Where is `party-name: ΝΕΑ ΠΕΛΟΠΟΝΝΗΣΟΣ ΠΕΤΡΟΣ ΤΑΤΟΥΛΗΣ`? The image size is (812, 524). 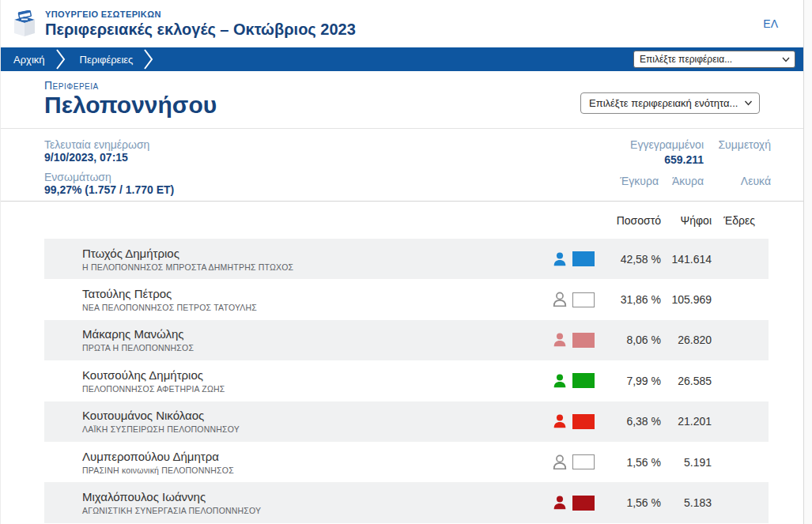 party-name: ΝΕΑ ΠΕΛΟΠΟΝΝΗΣΟΣ ΠΕΤΡΟΣ ΤΑΤΟΥΛΗΣ is located at coordinates (294, 307).